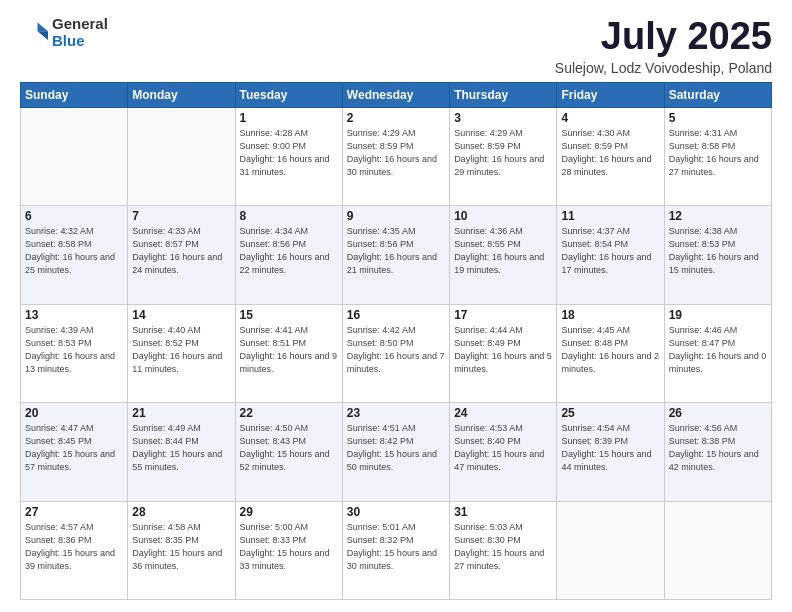 Image resolution: width=792 pixels, height=612 pixels. Describe the element at coordinates (610, 350) in the screenshot. I see `day-info: Sunrise: 4:45 AM Sunset: 8:48 PM Dayligh…` at that location.